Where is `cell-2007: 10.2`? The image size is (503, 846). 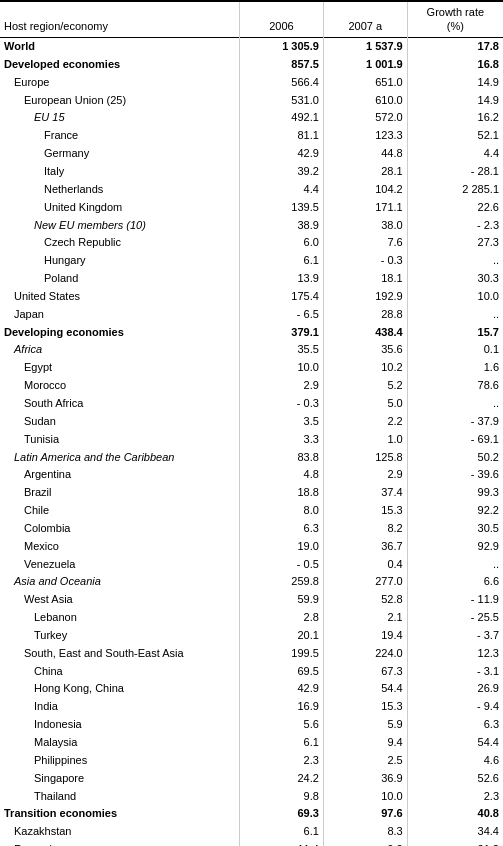
cell-2007: 10.2 is located at coordinates (365, 368).